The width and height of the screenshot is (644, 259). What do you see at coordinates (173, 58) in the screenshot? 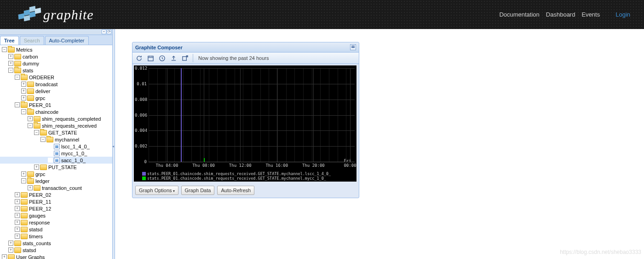
I see `upload-icon` at bounding box center [173, 58].